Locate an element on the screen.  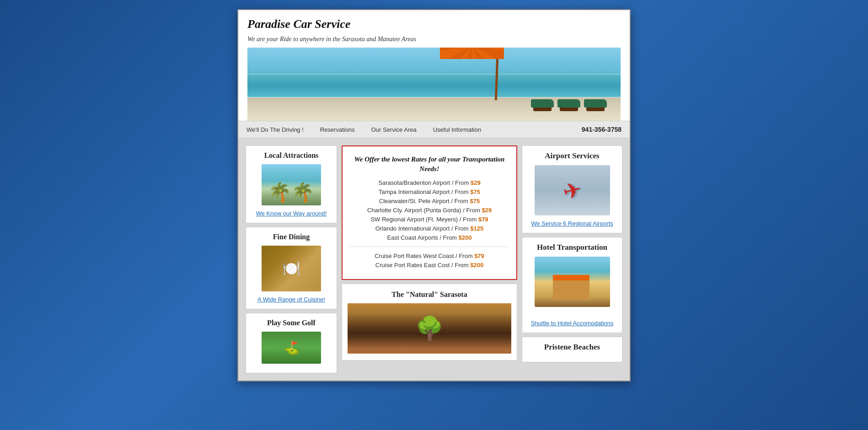
beach-umbrella is located at coordinates (497, 74).